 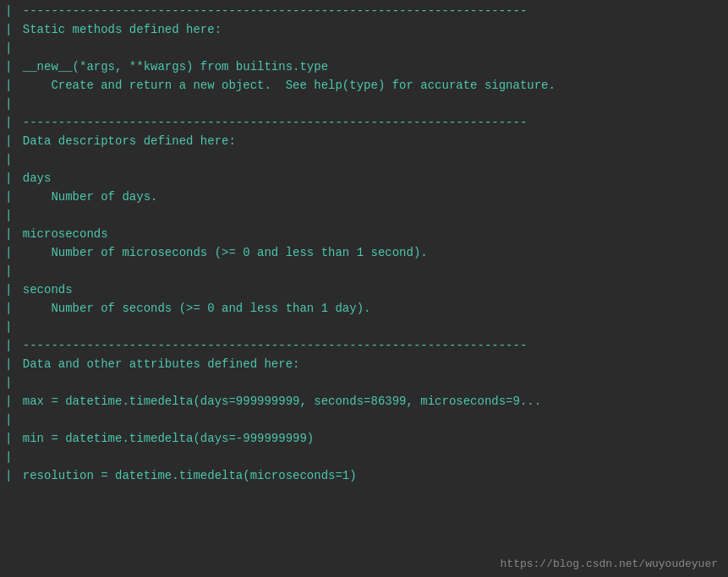 What do you see at coordinates (364, 87) in the screenshot?
I see `terminal-line: | Create and return a new object. See he…` at bounding box center [364, 87].